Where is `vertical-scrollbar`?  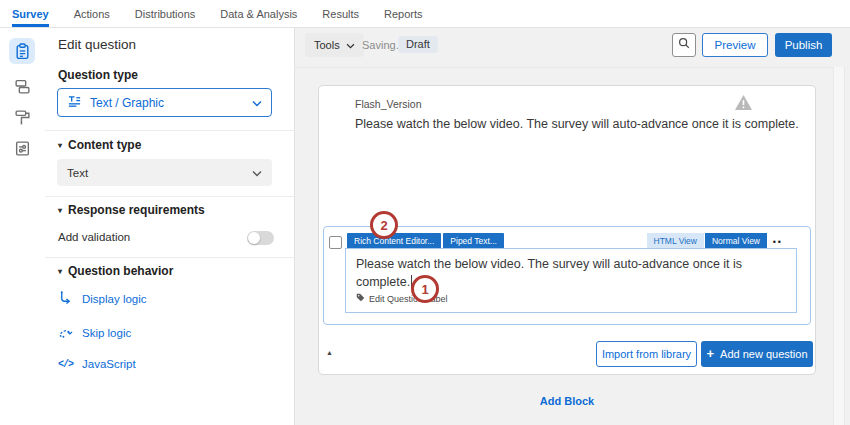
vertical-scrollbar is located at coordinates (839, 246).